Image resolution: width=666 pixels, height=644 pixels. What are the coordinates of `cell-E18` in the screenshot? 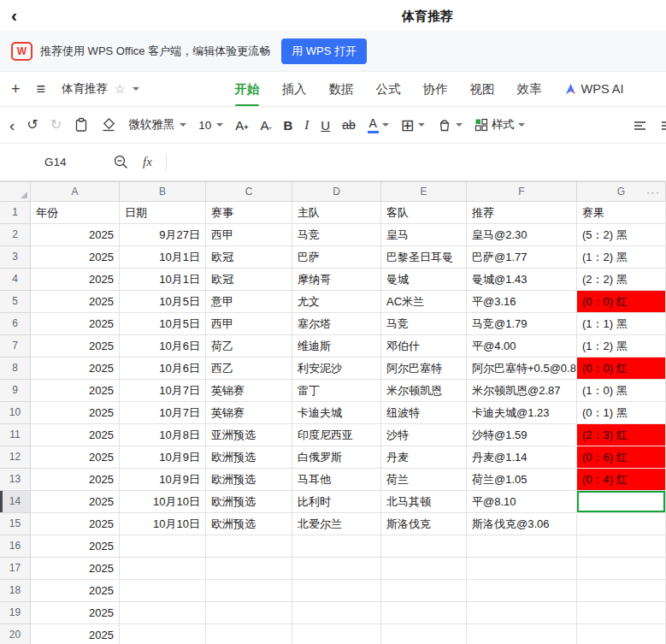 It's located at (424, 591).